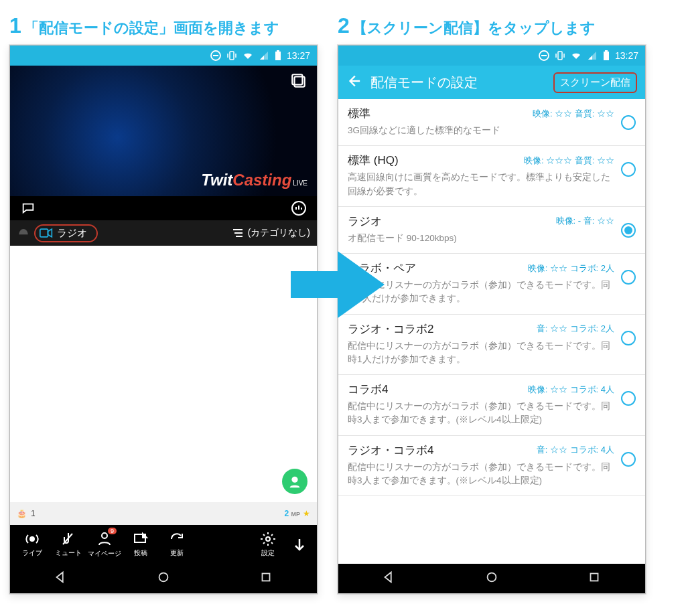 The width and height of the screenshot is (686, 616). Describe the element at coordinates (68, 544) in the screenshot. I see `nav-mute: ミュート` at that location.